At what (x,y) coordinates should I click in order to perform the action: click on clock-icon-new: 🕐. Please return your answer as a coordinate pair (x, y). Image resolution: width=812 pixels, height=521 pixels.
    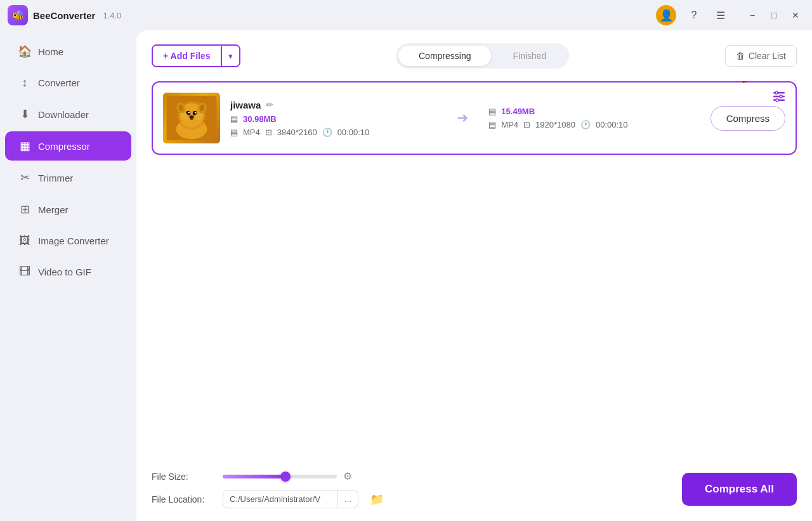
    Looking at the image, I should click on (586, 124).